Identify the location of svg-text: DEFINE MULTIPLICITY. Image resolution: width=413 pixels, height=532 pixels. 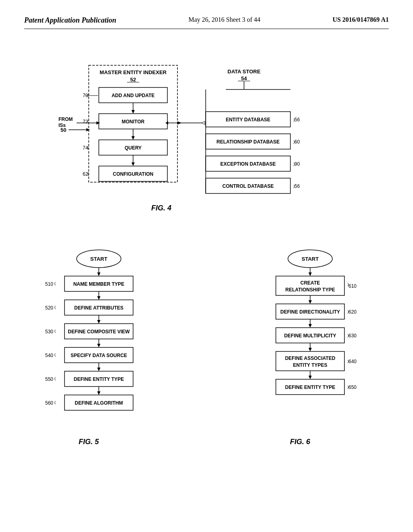
(310, 336).